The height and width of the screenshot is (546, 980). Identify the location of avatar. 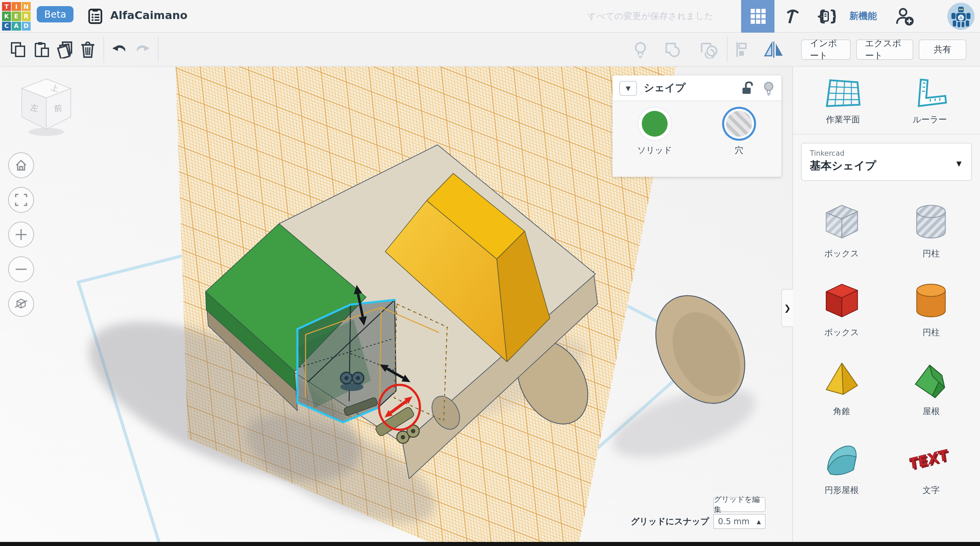
(961, 16).